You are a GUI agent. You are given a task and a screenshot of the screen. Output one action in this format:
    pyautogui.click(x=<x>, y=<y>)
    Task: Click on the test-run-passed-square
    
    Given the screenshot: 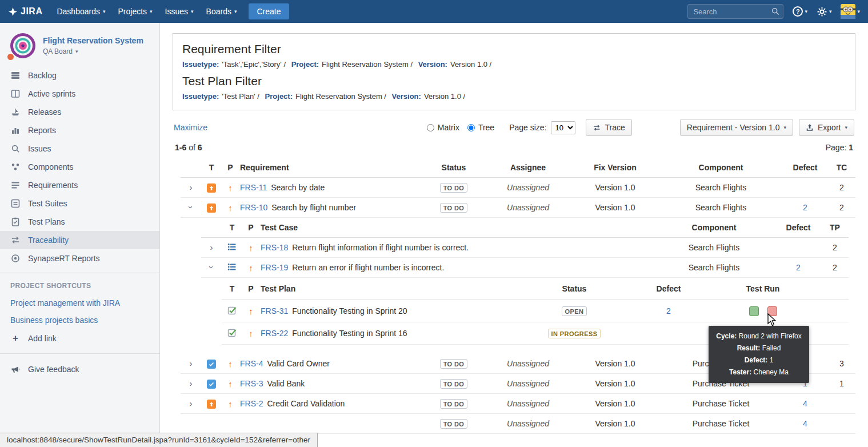 What is the action you would take?
    pyautogui.click(x=754, y=311)
    